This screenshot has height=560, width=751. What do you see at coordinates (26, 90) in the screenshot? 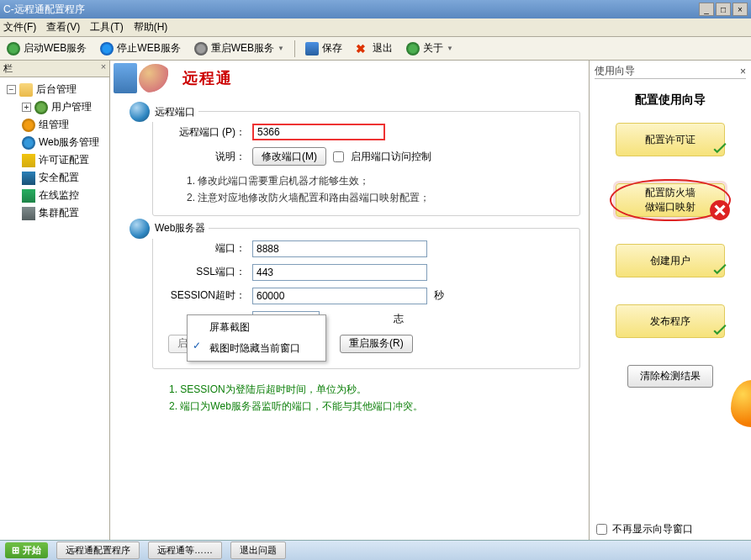
I see `folder-icon` at bounding box center [26, 90].